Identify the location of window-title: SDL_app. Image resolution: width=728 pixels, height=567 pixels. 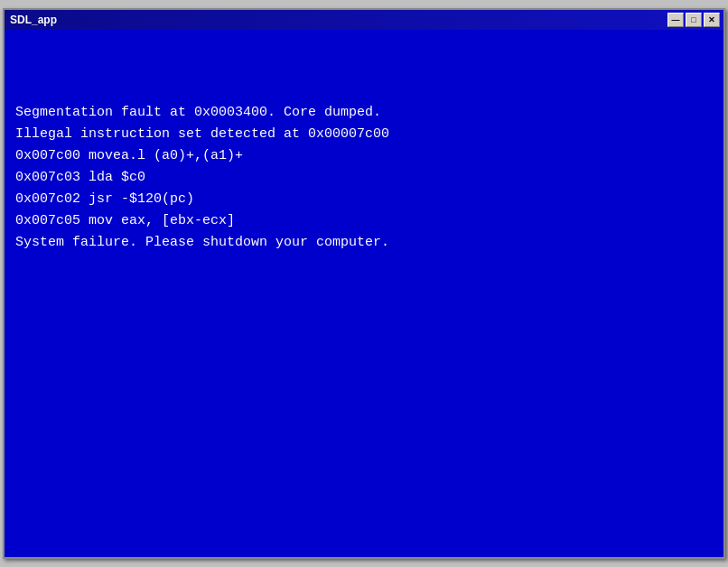
(33, 20).